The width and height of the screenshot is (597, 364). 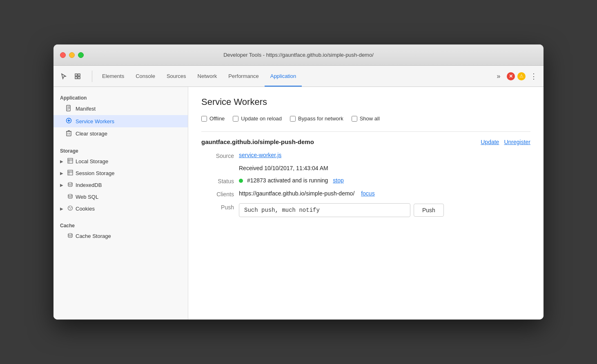 What do you see at coordinates (338, 180) in the screenshot?
I see `stop-link: stop` at bounding box center [338, 180].